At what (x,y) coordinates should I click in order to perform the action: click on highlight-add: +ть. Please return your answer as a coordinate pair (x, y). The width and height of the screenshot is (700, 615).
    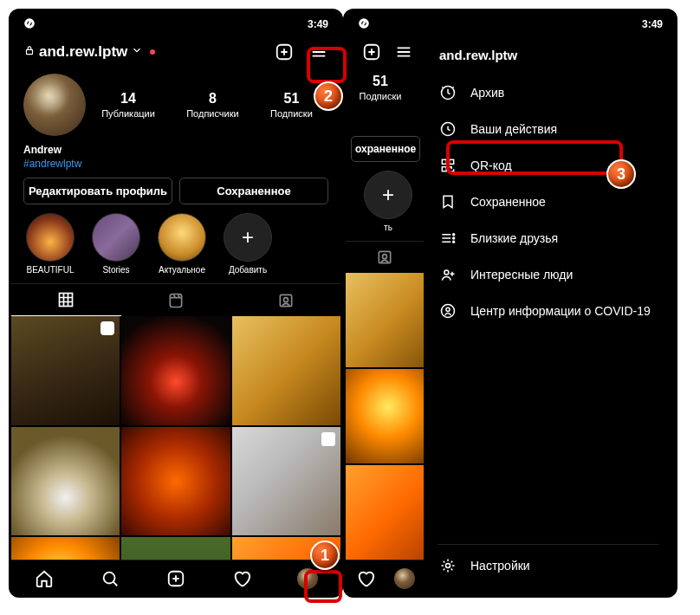
    Looking at the image, I should click on (388, 201).